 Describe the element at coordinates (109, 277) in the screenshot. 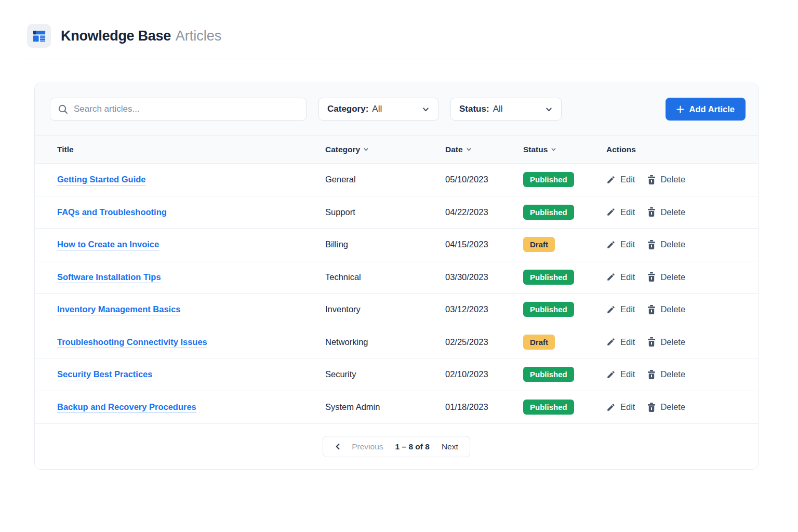

I see `article-link: Software Installation Tips` at that location.